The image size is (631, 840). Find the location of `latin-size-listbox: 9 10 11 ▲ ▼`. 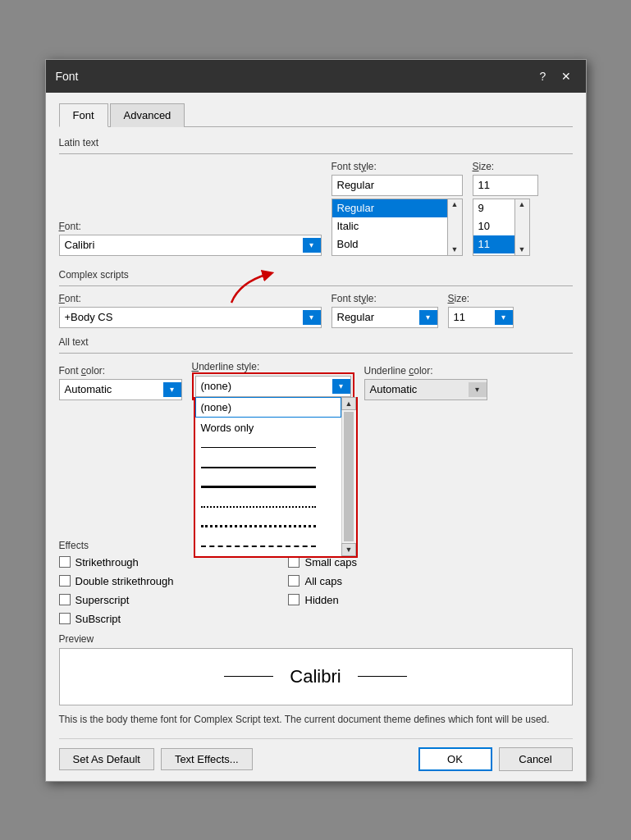

latin-size-listbox: 9 10 11 ▲ ▼ is located at coordinates (501, 227).